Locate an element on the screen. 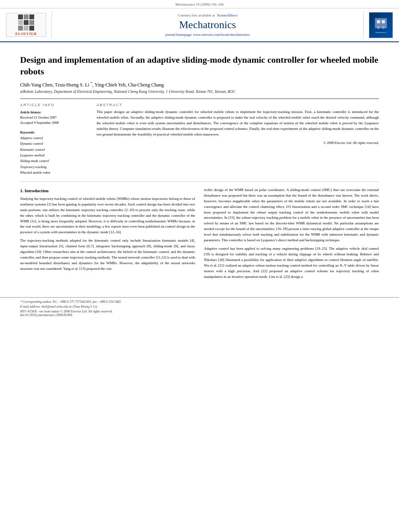 Image resolution: width=399 pixels, height=532 pixels. footer: * Corresponding author. Tel.: +886 6 275… is located at coordinates (200, 307).